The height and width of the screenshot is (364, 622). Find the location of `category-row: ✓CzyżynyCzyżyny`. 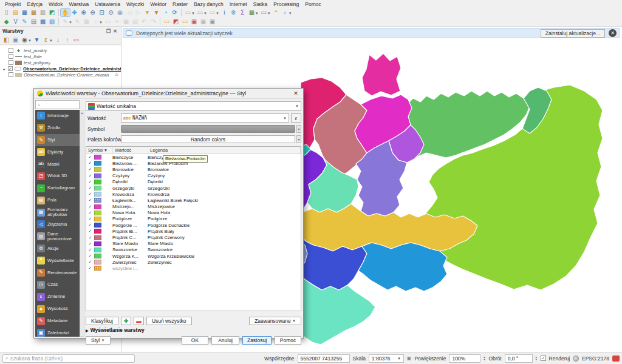

category-row: ✓CzyżynyCzyżyny is located at coordinates (193, 176).